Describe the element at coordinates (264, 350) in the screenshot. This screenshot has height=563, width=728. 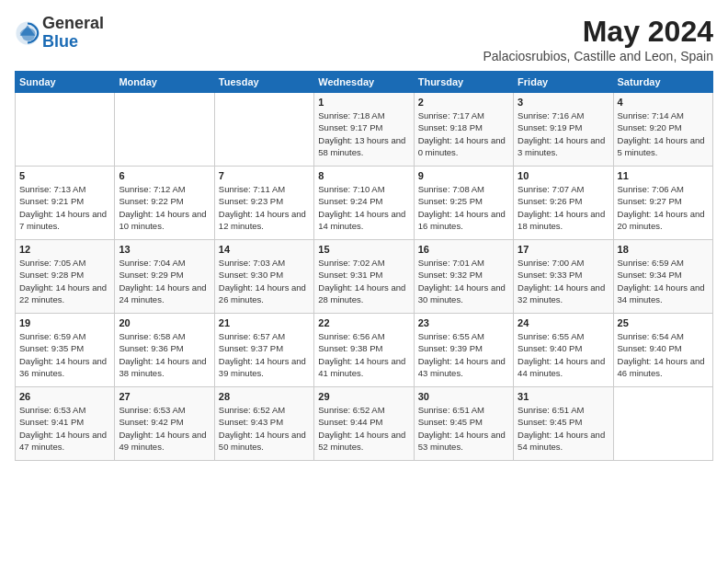
I see `calendar-cell: 21Sunrise: 6:57 AMSunset: 9:37 PMDayligh…` at that location.